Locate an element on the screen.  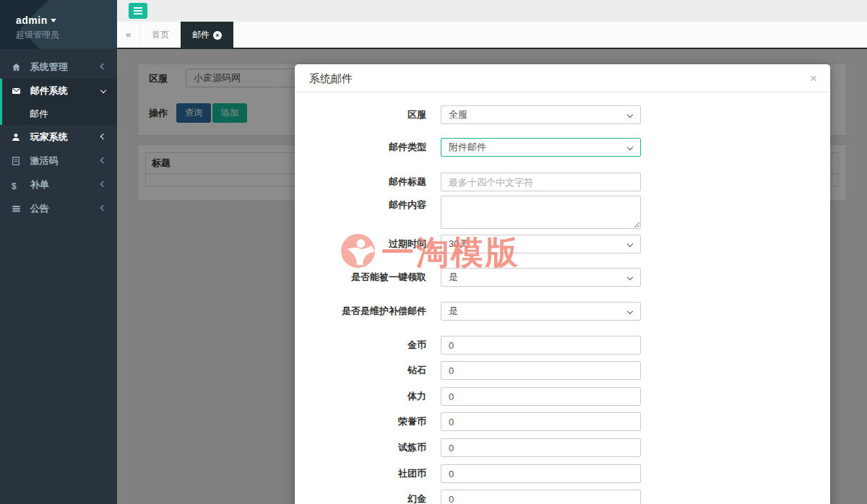
user-name: admin is located at coordinates (32, 20).